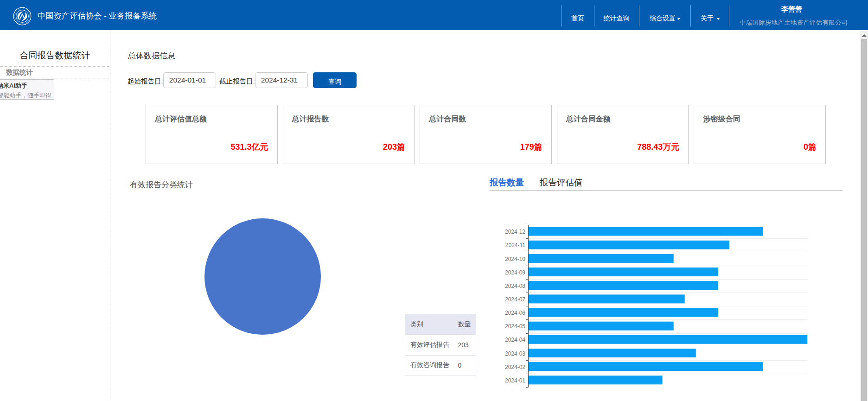  What do you see at coordinates (516, 245) in the screenshot?
I see `svg-text: 2024-11` at bounding box center [516, 245].